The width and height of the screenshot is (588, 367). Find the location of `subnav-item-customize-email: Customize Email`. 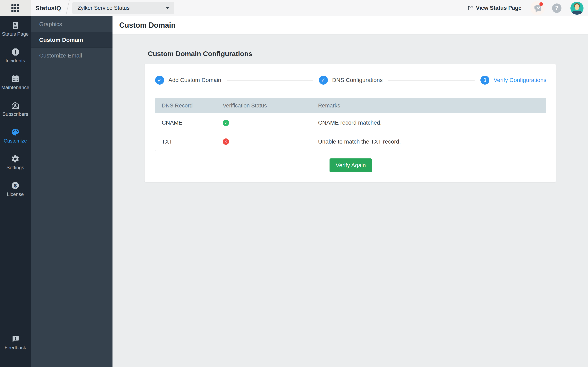

subnav-item-customize-email: Customize Email is located at coordinates (71, 56).